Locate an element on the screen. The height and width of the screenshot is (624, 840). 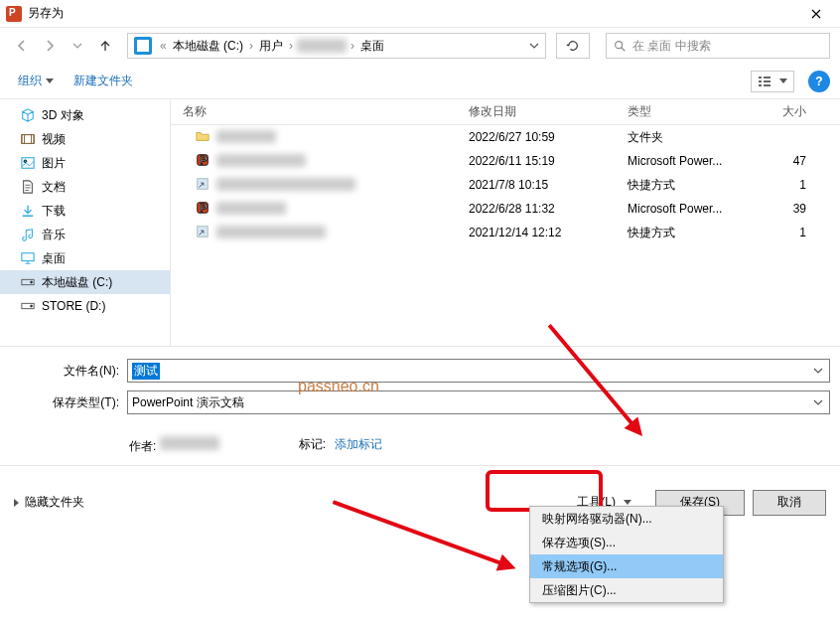
help-button: ? is located at coordinates (819, 81).